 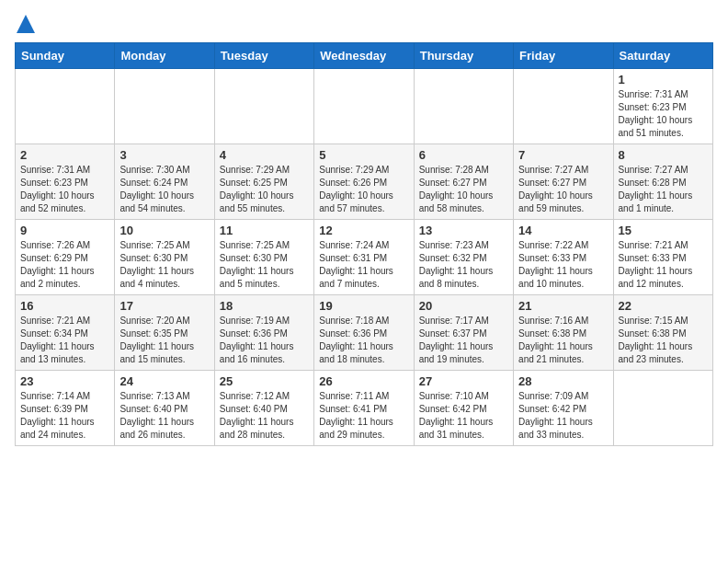 What do you see at coordinates (463, 230) in the screenshot?
I see `day-number: 13` at bounding box center [463, 230].